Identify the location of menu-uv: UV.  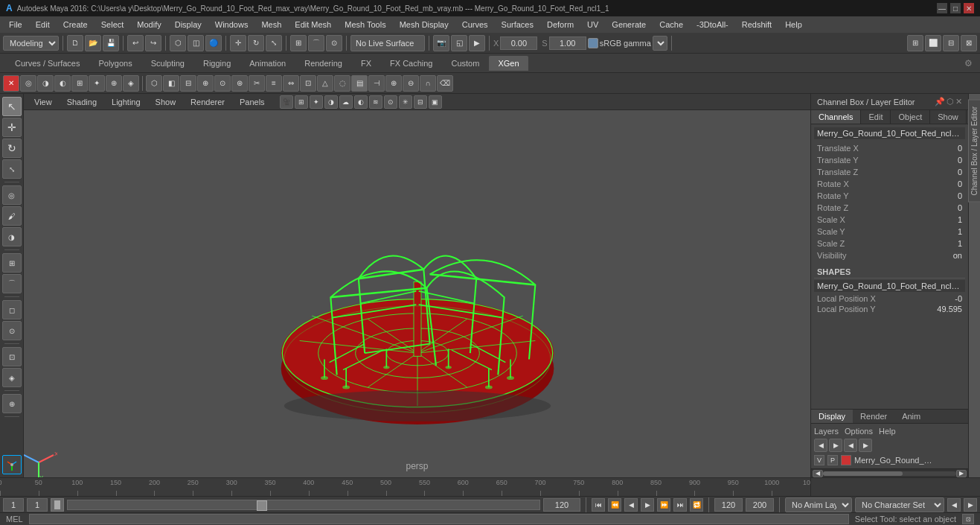
(592, 25).